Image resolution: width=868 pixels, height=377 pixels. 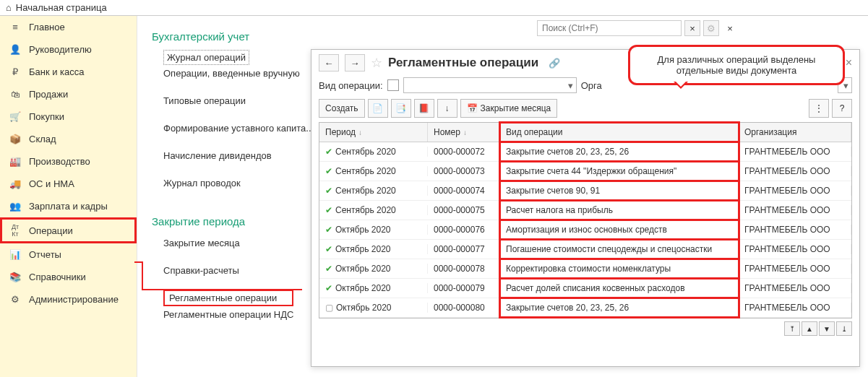 I want to click on table-row: ▢Октябрь 2020 0000-000080 Закрытие счето…, so click(x=585, y=308).